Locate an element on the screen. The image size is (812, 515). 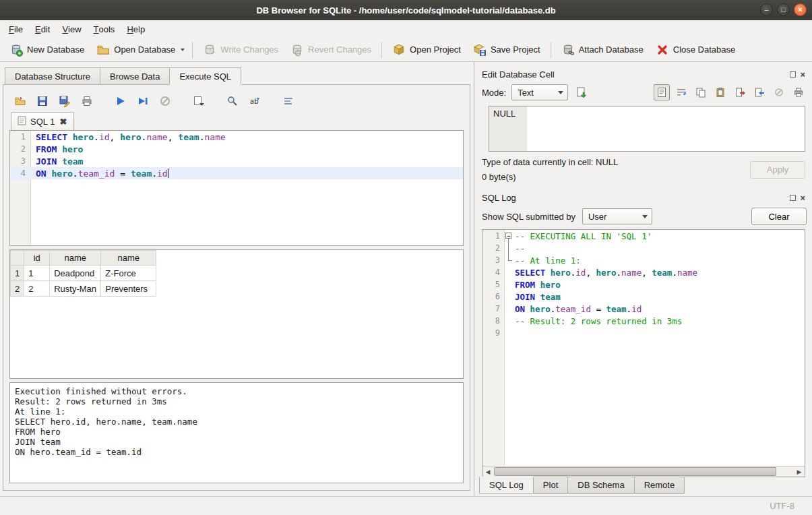
results-column-header: id is located at coordinates (37, 258).